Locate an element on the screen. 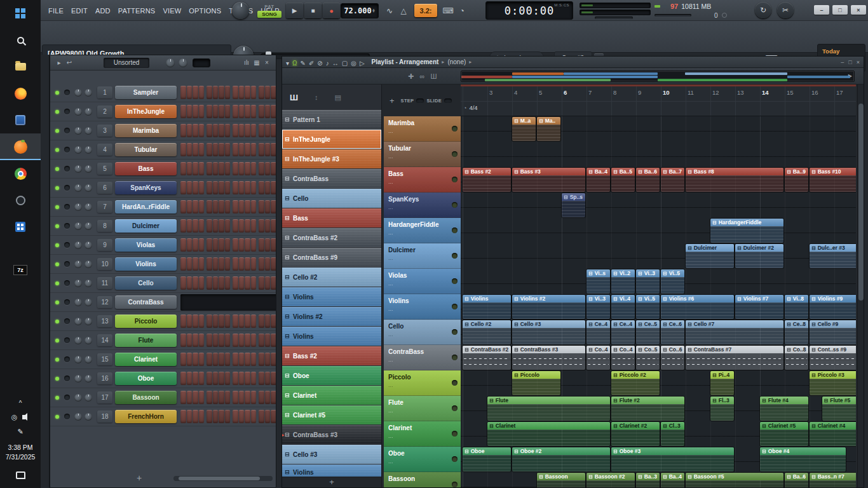  minimize-button: – is located at coordinates (822, 10).